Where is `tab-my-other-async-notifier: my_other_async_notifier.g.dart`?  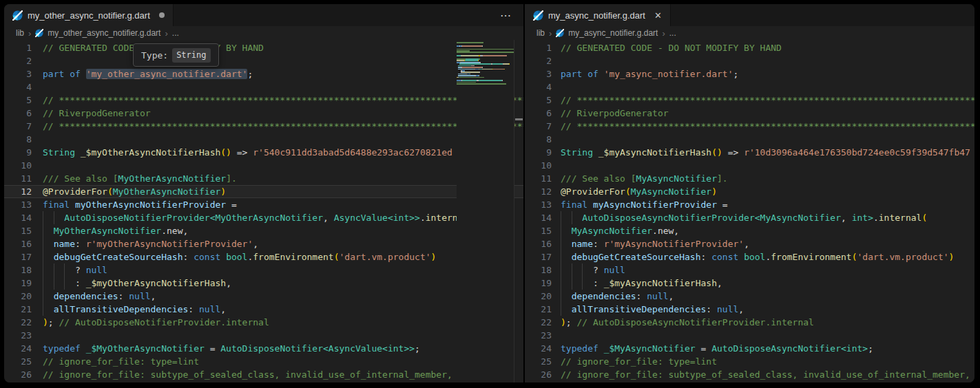
tab-my-other-async-notifier: my_other_async_notifier.g.dart is located at coordinates (89, 15).